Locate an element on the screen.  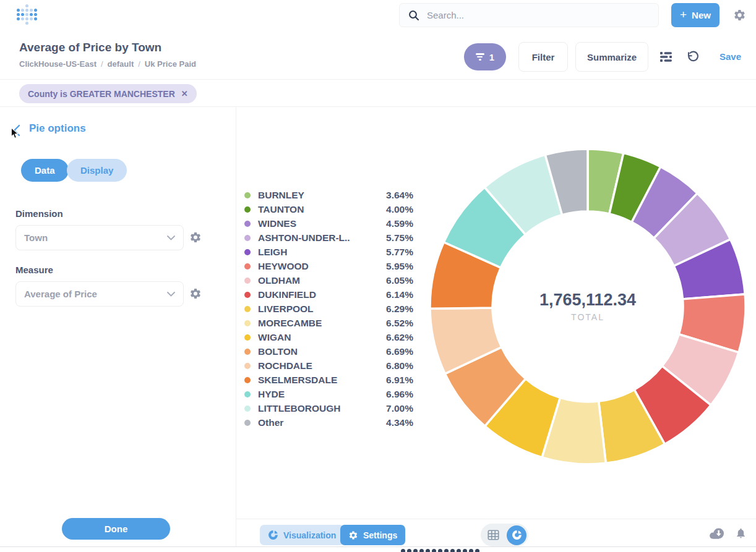
summarize-button: Summarize is located at coordinates (612, 57).